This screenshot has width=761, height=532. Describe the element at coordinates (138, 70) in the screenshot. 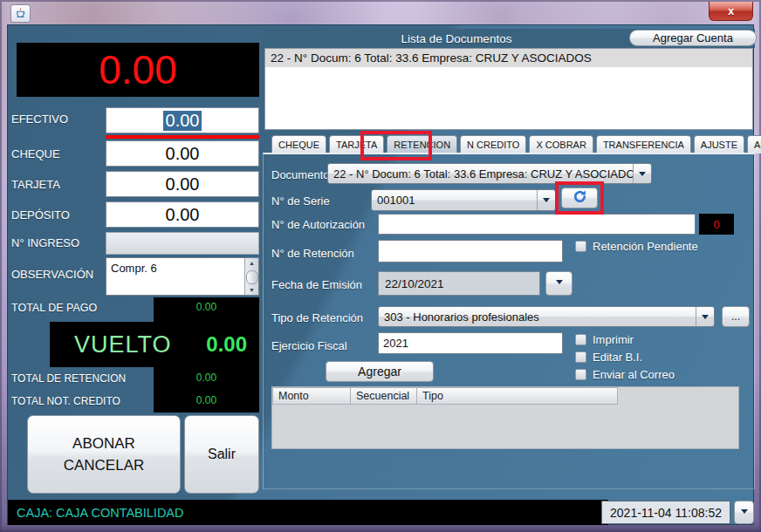

I see `amount-display: 0.00` at that location.